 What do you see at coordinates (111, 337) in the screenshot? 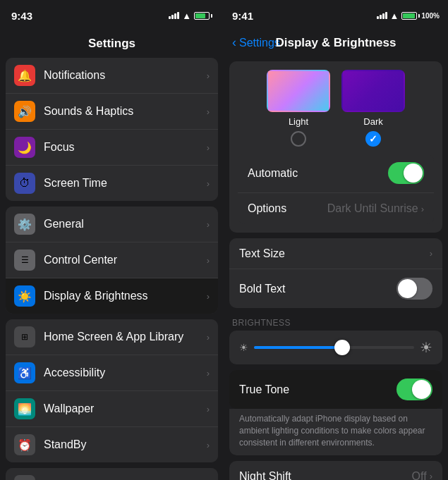
I see `sidebar-item-home-screen: ⊞ Home Screen & App Library` at bounding box center [111, 337].